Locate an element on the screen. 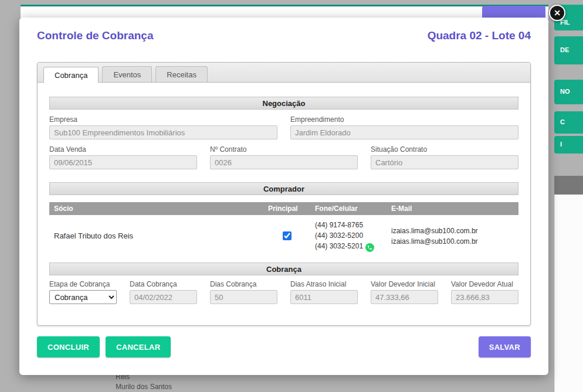  empreendimento-input is located at coordinates (405, 132).